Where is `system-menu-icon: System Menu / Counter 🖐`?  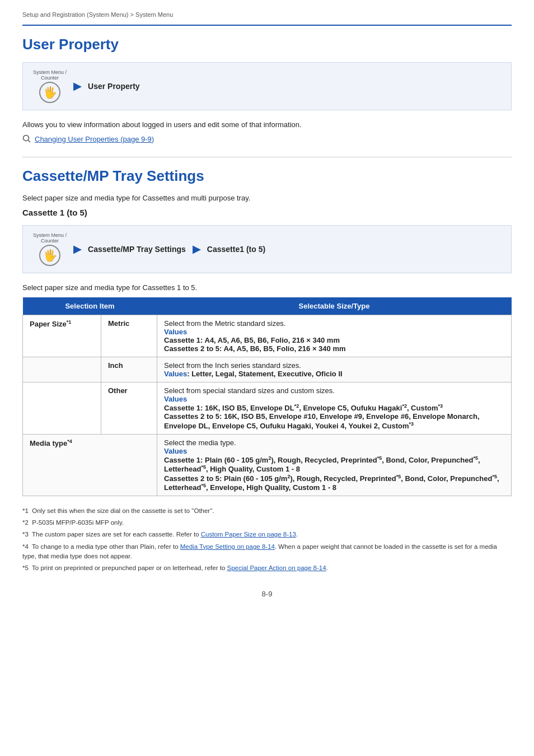 system-menu-icon: System Menu / Counter 🖐 is located at coordinates (50, 86).